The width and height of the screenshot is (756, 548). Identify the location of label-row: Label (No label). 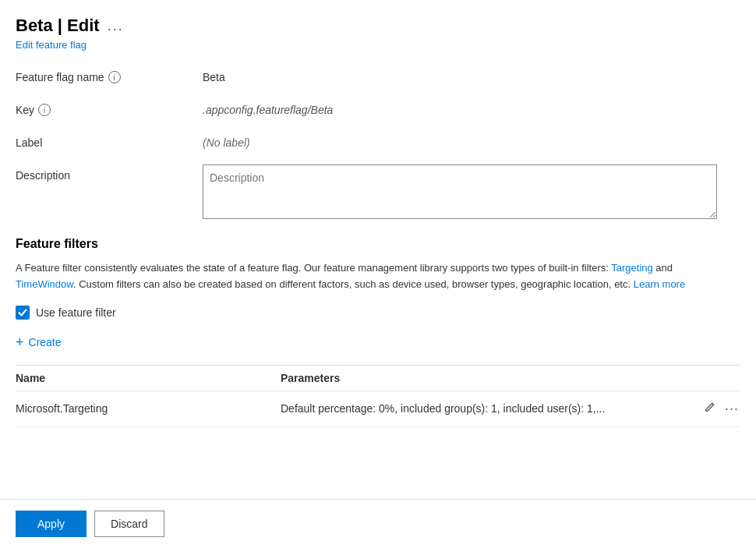
(378, 140).